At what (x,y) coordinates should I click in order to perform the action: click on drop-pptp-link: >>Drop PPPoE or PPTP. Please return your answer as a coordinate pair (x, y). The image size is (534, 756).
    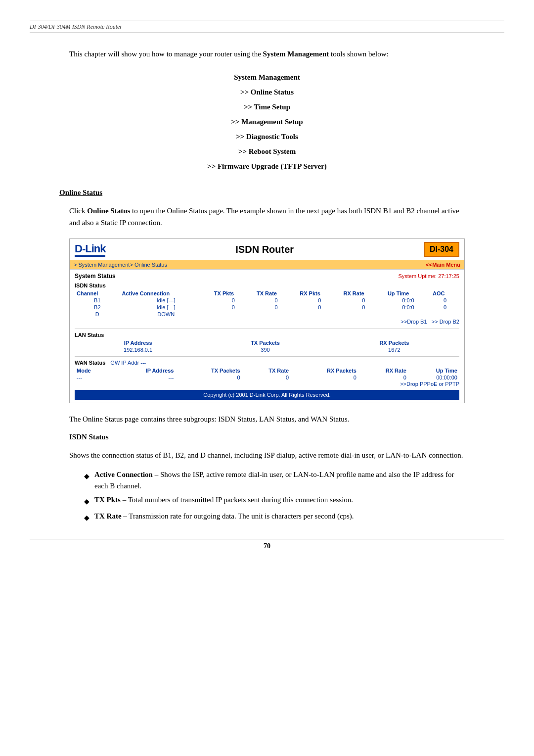
    Looking at the image, I should click on (267, 384).